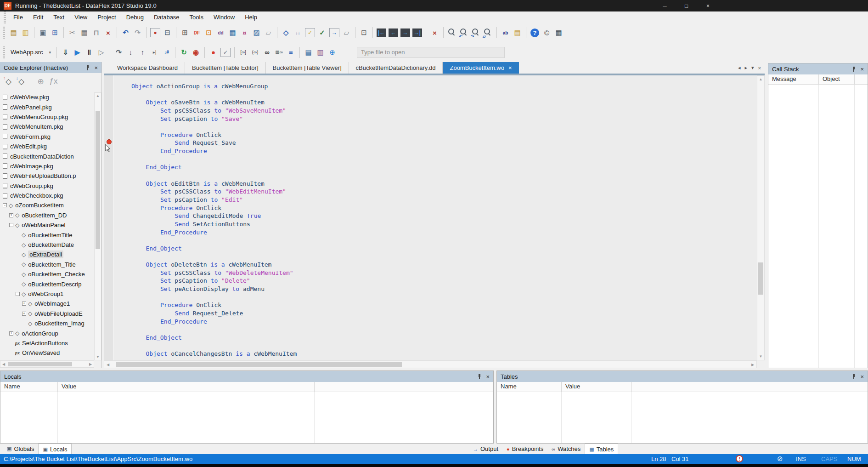  I want to click on dataflex-reports-icon: DF, so click(197, 33).